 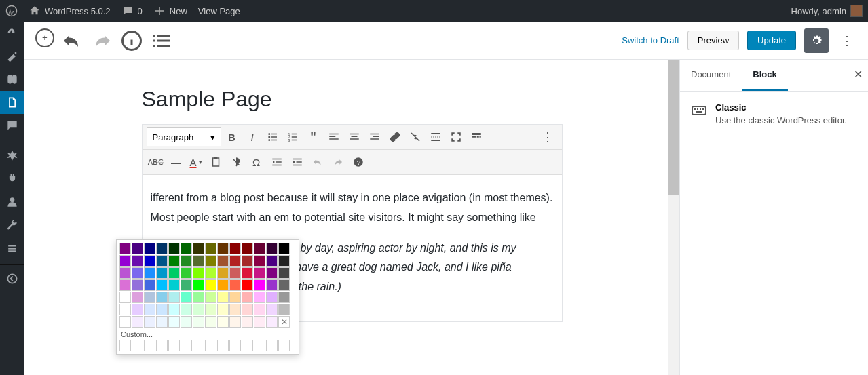 What do you see at coordinates (12, 11) in the screenshot?
I see `wp-logo` at bounding box center [12, 11].